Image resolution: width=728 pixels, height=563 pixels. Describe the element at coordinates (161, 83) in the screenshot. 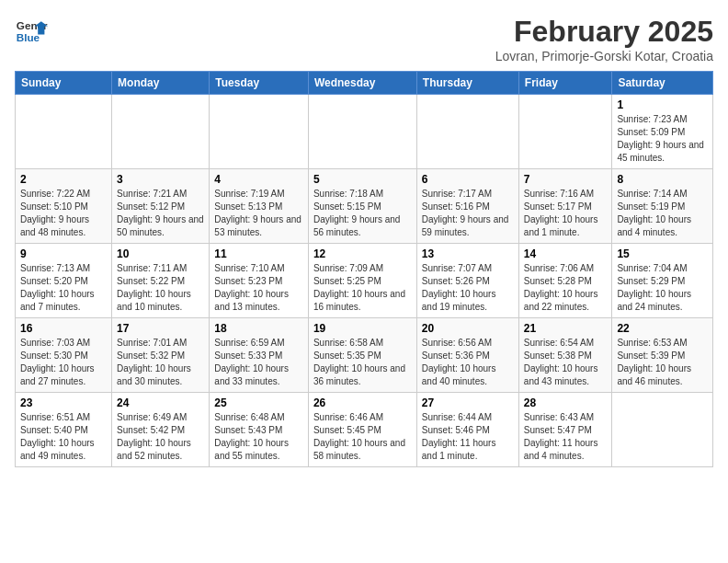

I see `day-header-monday: Monday` at that location.